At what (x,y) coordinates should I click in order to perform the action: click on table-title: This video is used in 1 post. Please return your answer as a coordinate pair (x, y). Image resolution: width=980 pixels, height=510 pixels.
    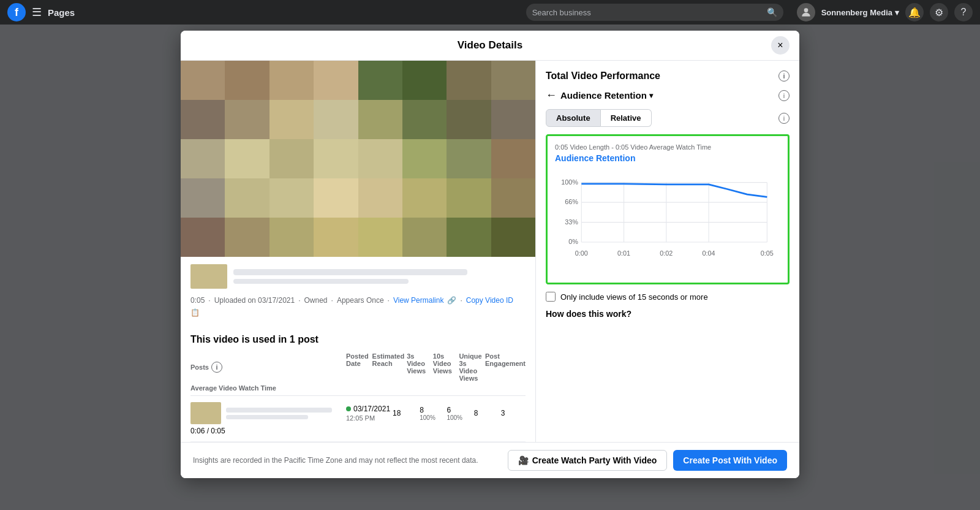
    Looking at the image, I should click on (358, 338).